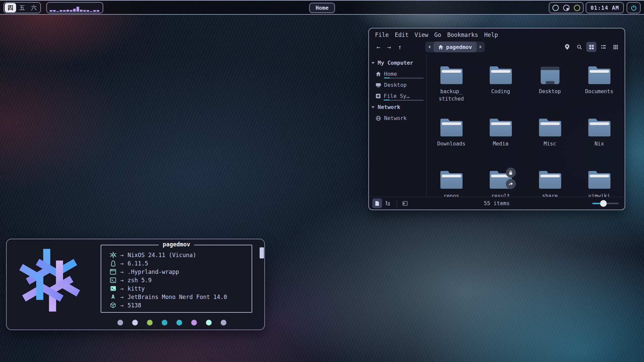  What do you see at coordinates (176, 272) in the screenshot?
I see `fetch-row-wm: → .Hyprland-wrapp` at bounding box center [176, 272].